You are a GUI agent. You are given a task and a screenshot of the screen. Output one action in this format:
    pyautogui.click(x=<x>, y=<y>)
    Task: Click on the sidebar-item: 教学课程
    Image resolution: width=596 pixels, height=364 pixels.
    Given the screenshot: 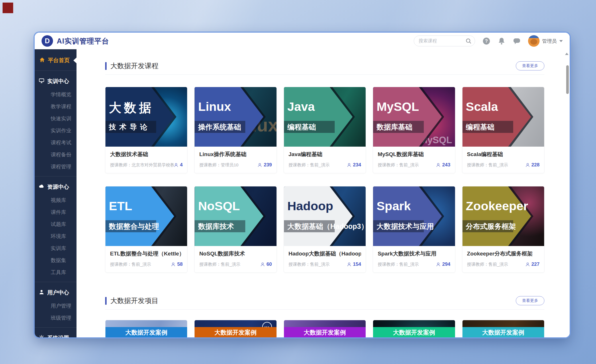 What is the action you would take?
    pyautogui.click(x=56, y=107)
    